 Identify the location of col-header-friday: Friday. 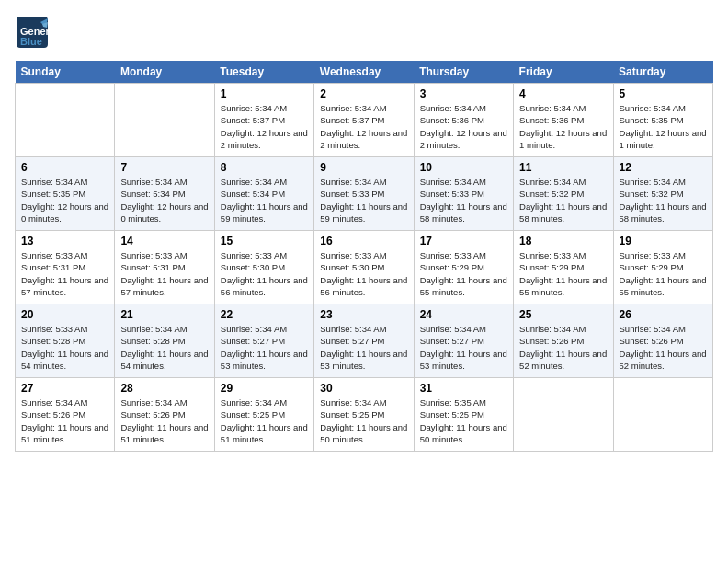
(563, 72).